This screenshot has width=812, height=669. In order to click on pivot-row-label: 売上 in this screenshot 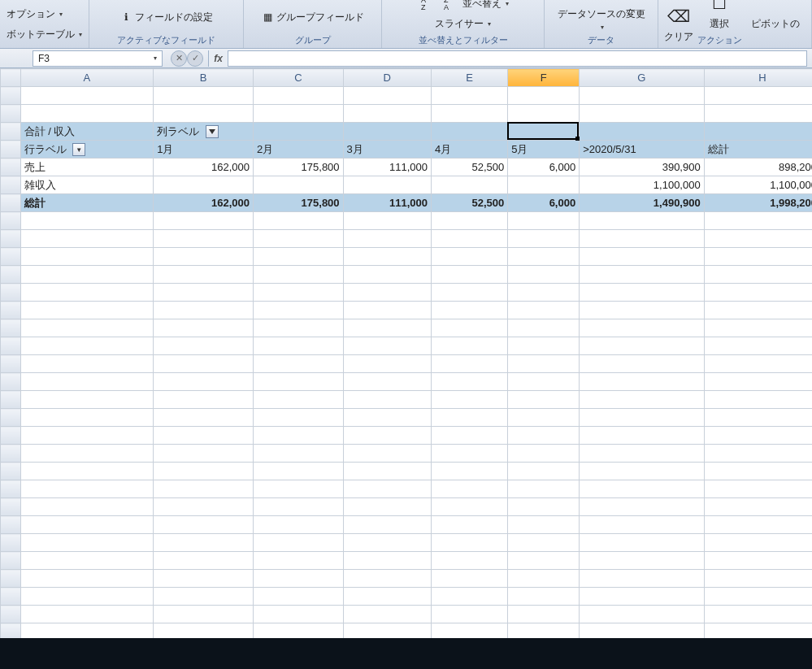, I will do `click(87, 167)`.